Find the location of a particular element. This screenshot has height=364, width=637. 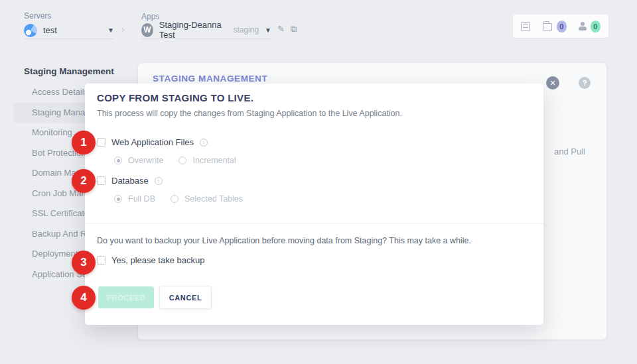

overwrite-label: Overwrite is located at coordinates (146, 160).